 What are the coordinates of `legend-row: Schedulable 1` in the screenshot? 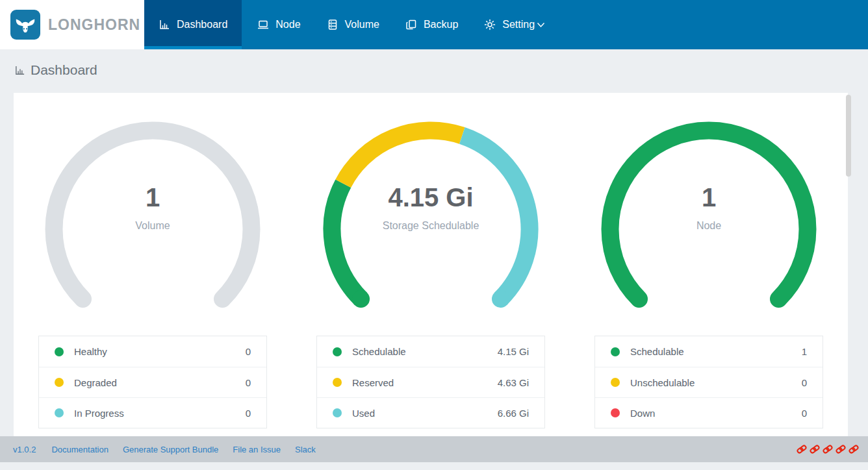 It's located at (709, 352).